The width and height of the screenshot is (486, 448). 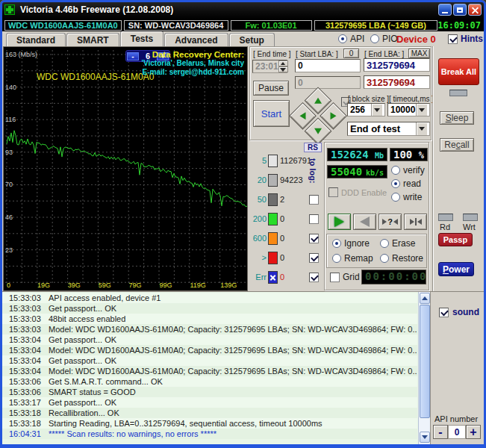 What do you see at coordinates (286, 217) in the screenshot?
I see `latency-histogram: RS to log: 51126791209422350220006000>0E…` at bounding box center [286, 217].